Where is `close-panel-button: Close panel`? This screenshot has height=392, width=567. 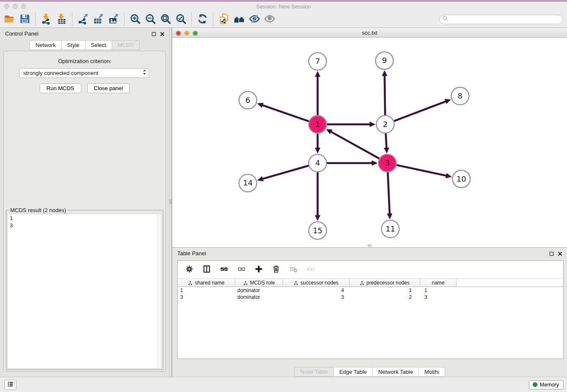 close-panel-button: Close panel is located at coordinates (108, 88).